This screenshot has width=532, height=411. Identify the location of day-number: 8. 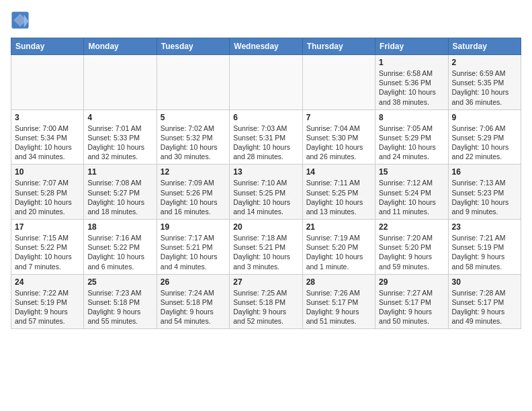
(411, 118).